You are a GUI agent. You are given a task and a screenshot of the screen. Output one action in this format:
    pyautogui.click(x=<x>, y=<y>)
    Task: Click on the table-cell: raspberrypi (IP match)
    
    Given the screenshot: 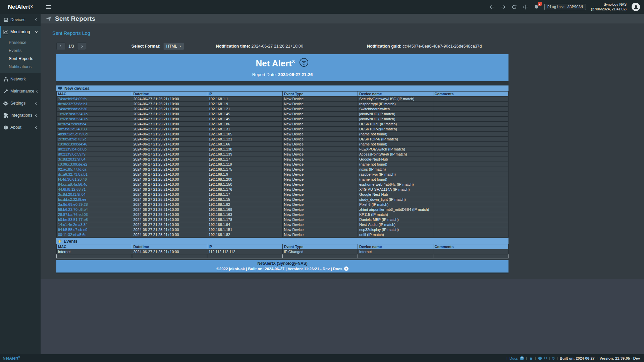 What is the action you would take?
    pyautogui.click(x=396, y=174)
    